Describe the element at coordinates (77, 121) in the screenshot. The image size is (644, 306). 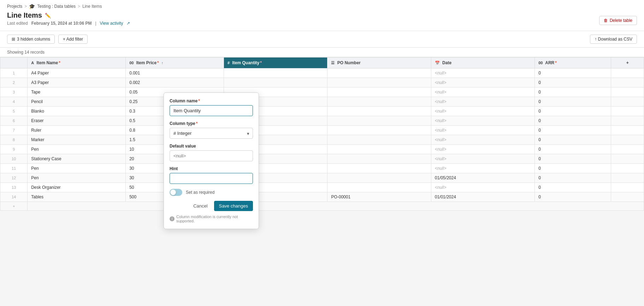
I see `cell-item-name: Eraser` at that location.